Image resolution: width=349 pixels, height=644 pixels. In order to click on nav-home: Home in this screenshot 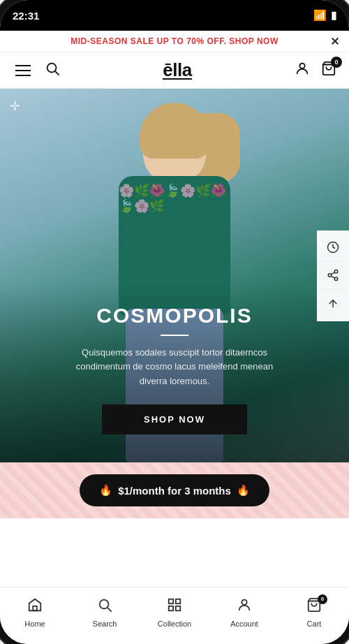, I will do `click(35, 613)`.